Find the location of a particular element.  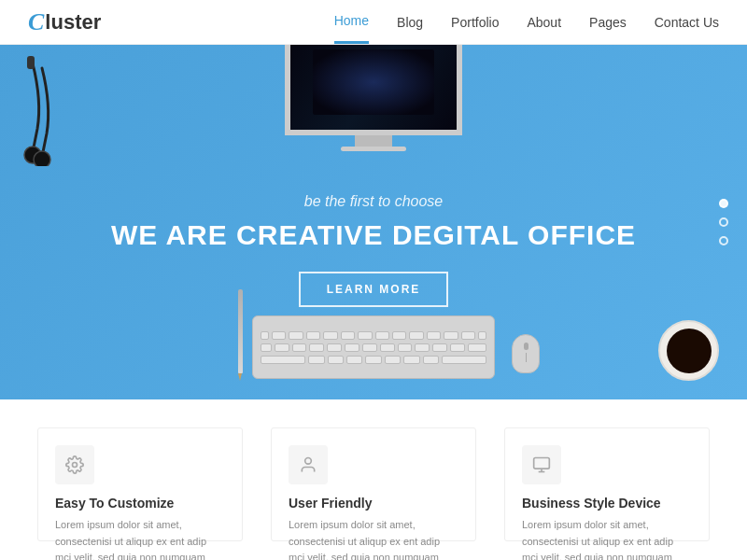

keyboard-illustration is located at coordinates (374, 347).